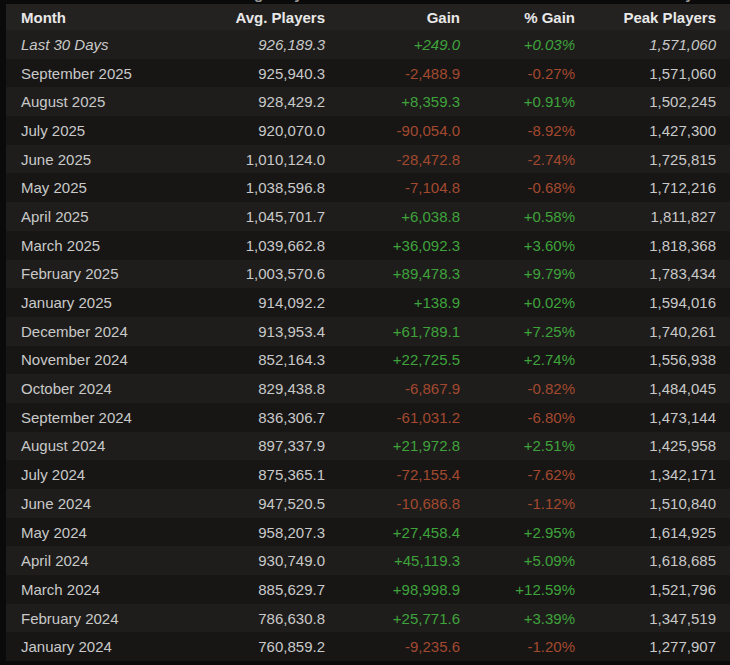 The image size is (730, 665). What do you see at coordinates (278, 246) in the screenshot?
I see `avg-players-cell: 1,039,662.8` at bounding box center [278, 246].